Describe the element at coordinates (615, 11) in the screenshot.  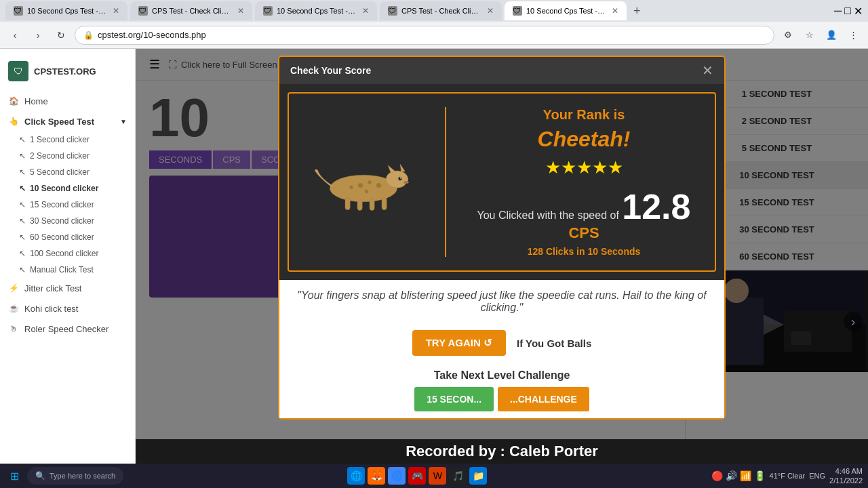
I see `tab-5-close: ✕` at that location.